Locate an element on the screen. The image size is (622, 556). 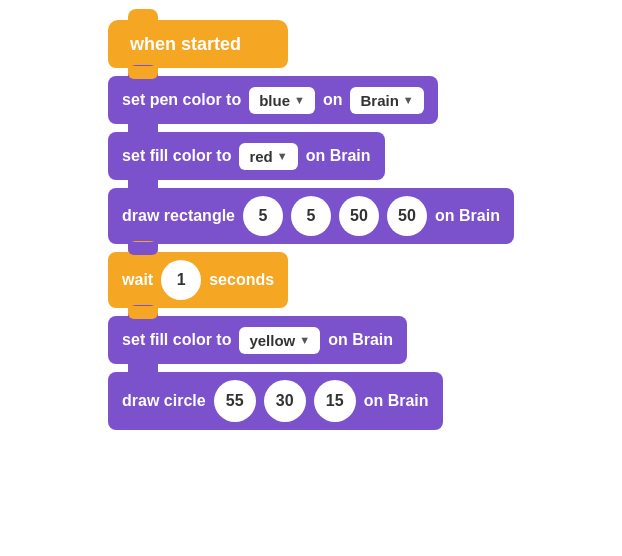
yellow-dropdown-arrow: ▼ is located at coordinates (304, 340).